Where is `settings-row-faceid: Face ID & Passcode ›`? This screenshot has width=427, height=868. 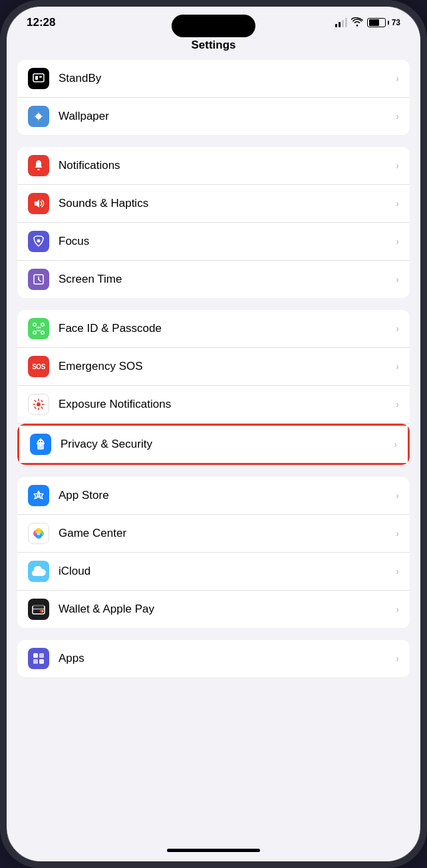
settings-row-faceid: Face ID & Passcode › is located at coordinates (214, 329).